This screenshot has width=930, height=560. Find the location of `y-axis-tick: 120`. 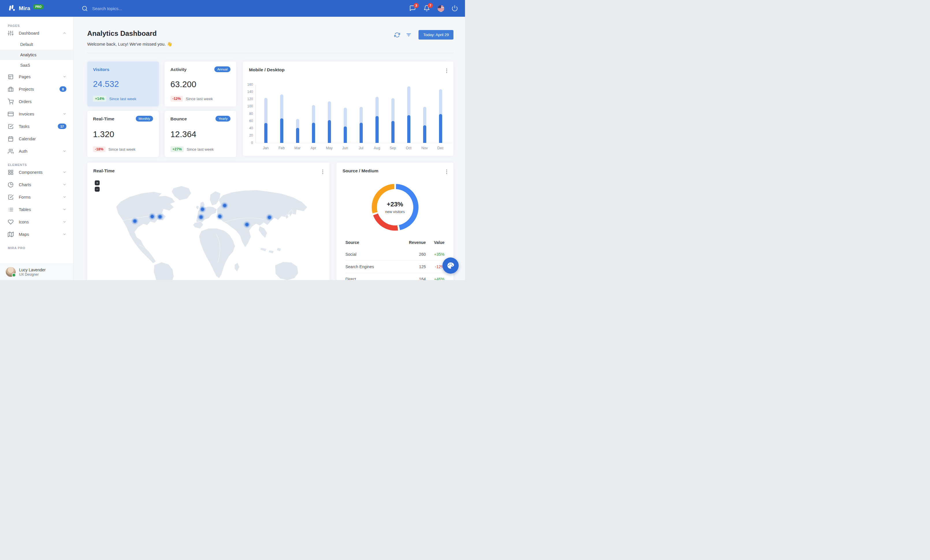

y-axis-tick: 120 is located at coordinates (248, 99).